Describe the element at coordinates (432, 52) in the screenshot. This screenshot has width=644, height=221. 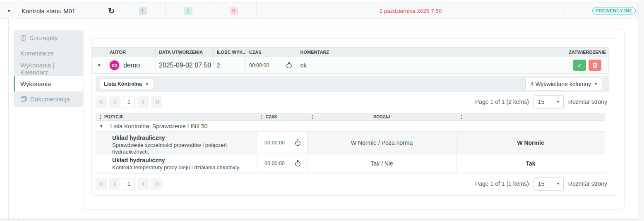
I see `header-komentarz: KOMENTARZ` at that location.